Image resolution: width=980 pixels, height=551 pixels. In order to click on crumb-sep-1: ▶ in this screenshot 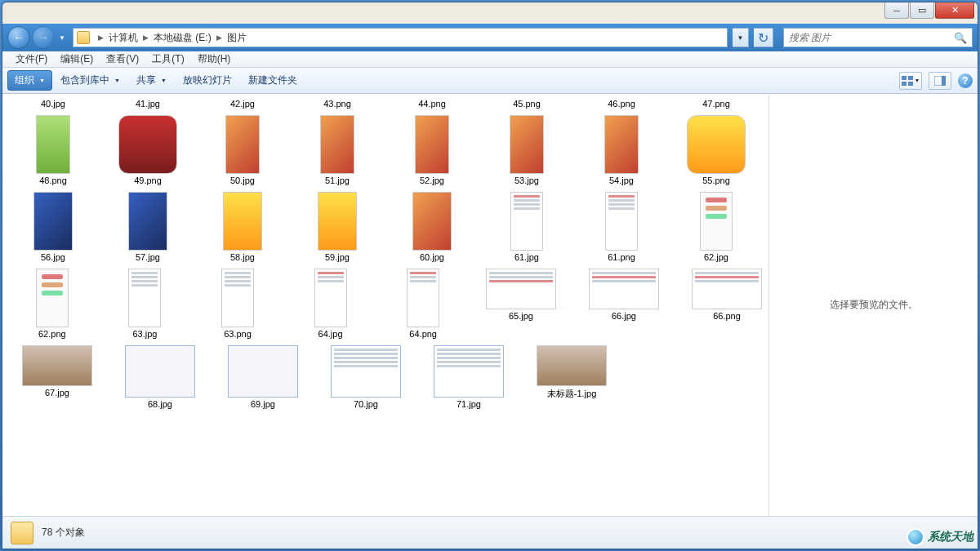, I will do `click(145, 38)`.